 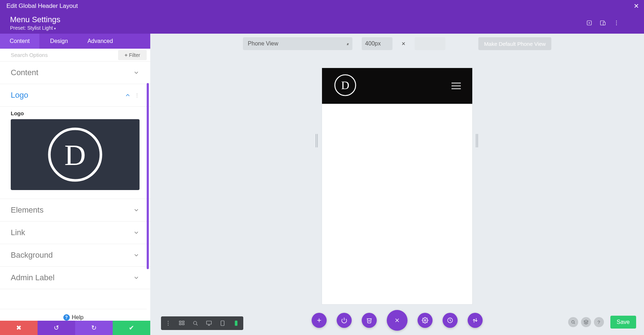 What do you see at coordinates (128, 95) in the screenshot?
I see `chevron-up-icon` at bounding box center [128, 95].